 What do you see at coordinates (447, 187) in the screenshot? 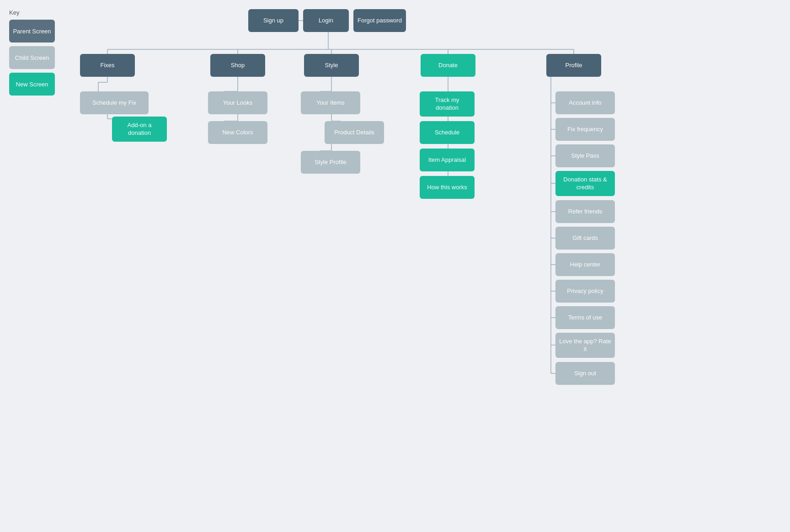
I see `node-how-this-works: How this works` at bounding box center [447, 187].